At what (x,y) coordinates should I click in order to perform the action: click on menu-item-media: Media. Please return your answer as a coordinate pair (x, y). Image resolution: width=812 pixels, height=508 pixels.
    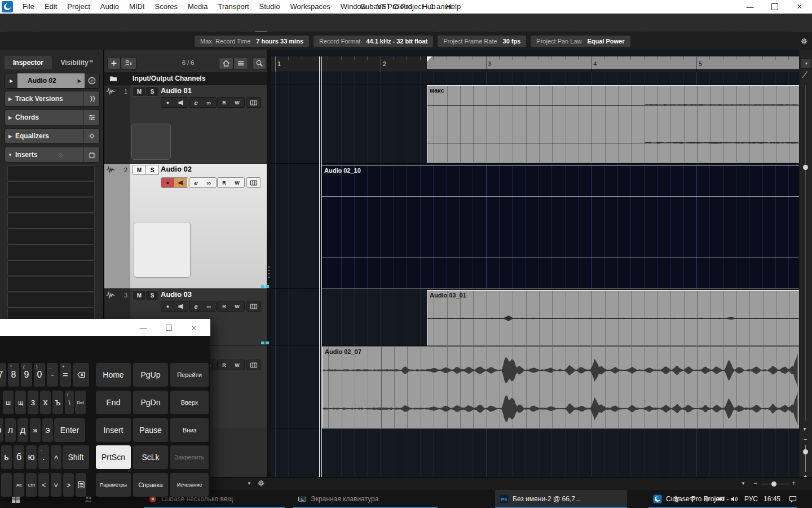
    Looking at the image, I should click on (197, 7).